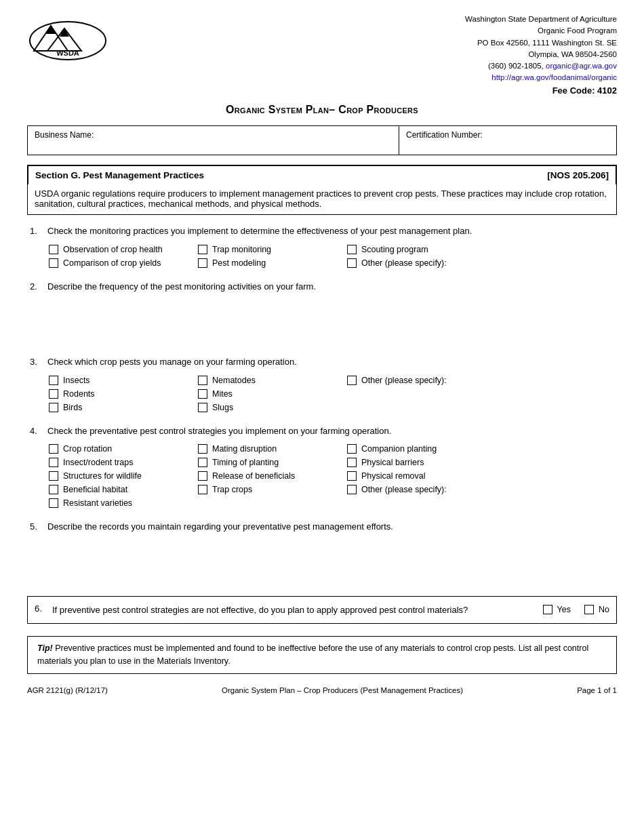  What do you see at coordinates (322, 231) in the screenshot?
I see `q1-label: 1. Check the monitoring practices you im…` at bounding box center [322, 231].